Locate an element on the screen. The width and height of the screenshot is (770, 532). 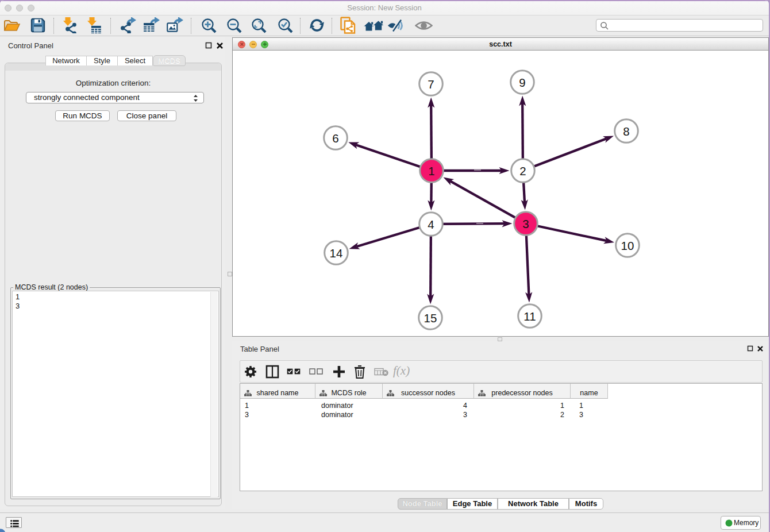
svg-text: 6 is located at coordinates (336, 138).